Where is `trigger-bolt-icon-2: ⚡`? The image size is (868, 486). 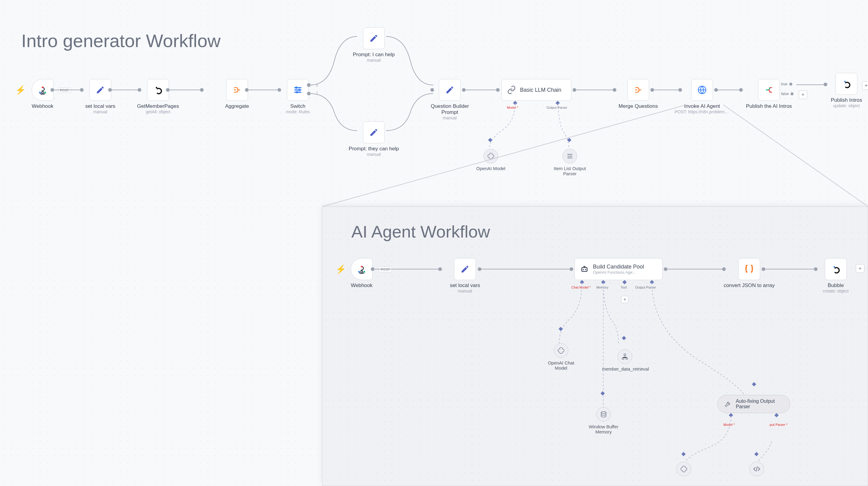
trigger-bolt-icon-2: ⚡ is located at coordinates (341, 269).